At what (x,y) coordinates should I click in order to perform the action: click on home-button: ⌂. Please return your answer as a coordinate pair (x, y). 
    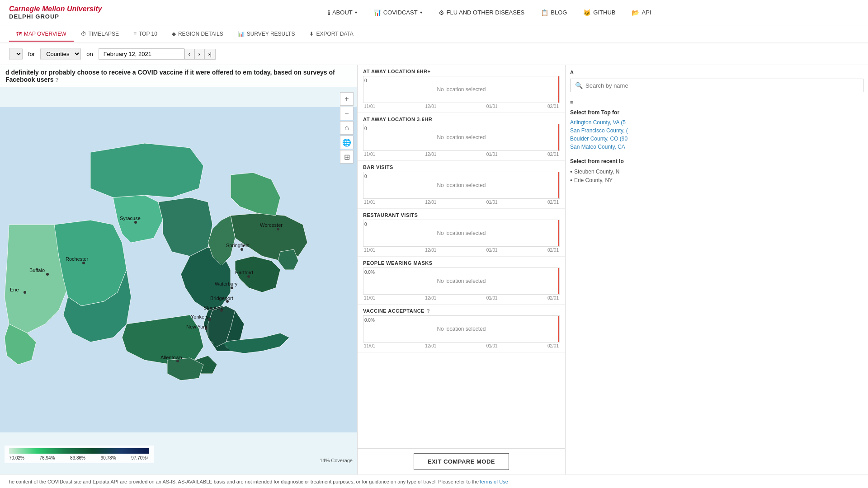
    Looking at the image, I should click on (347, 128).